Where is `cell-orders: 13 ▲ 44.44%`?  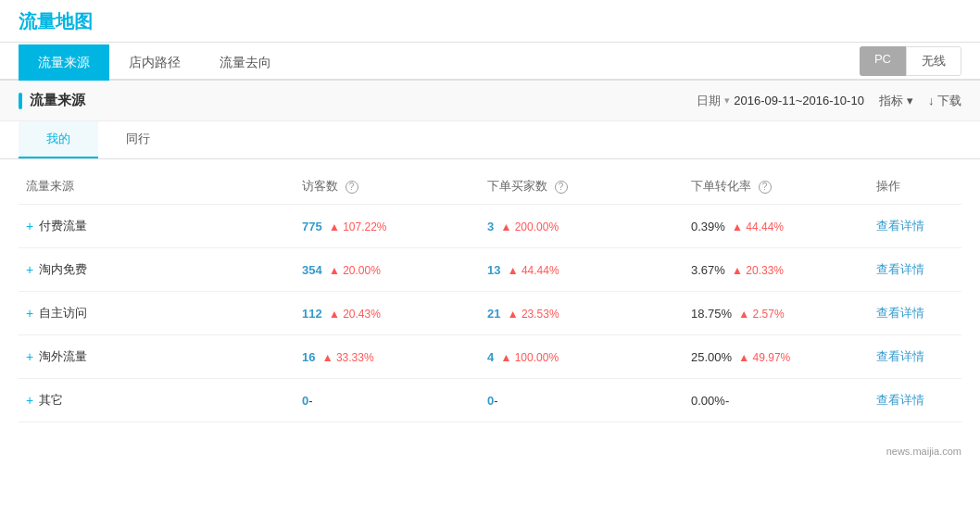
cell-orders: 13 ▲ 44.44% is located at coordinates (582, 271).